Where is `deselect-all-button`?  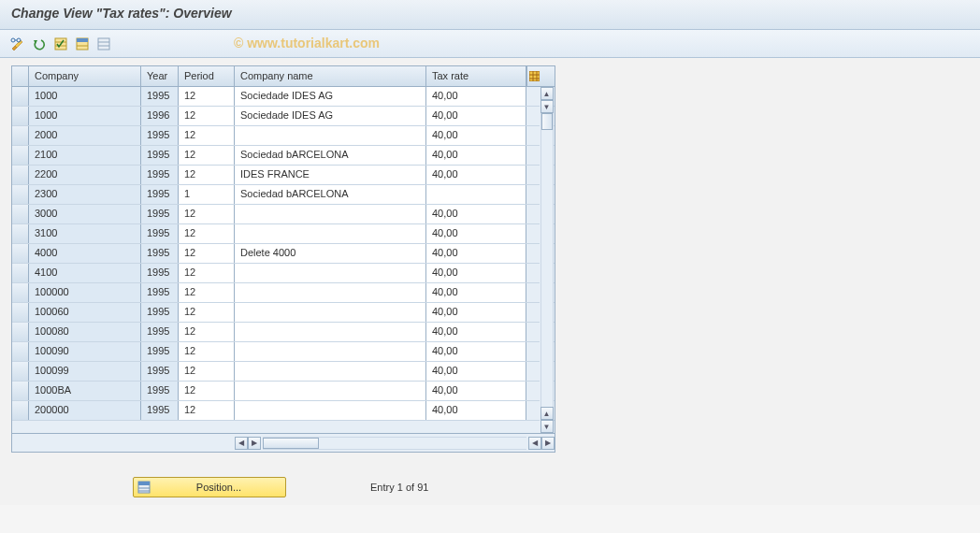
deselect-all-button is located at coordinates (104, 44).